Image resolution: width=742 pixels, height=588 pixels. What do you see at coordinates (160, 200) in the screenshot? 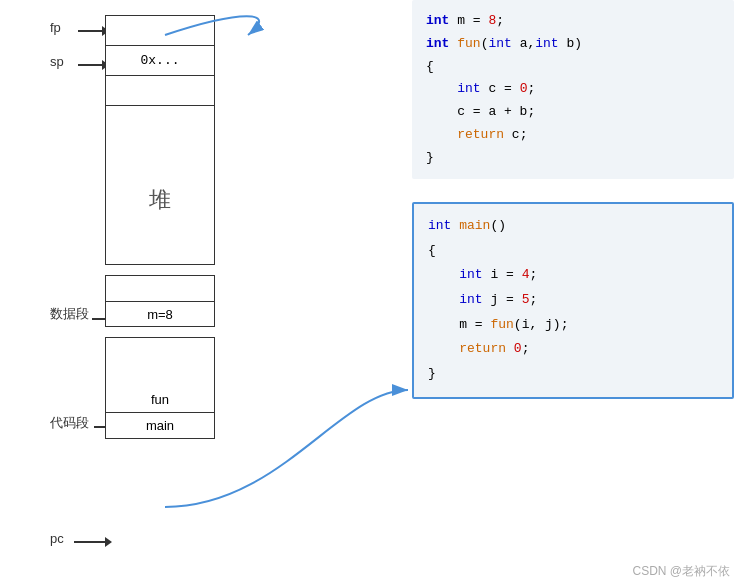
I see `heap-area: 堆` at bounding box center [160, 200].